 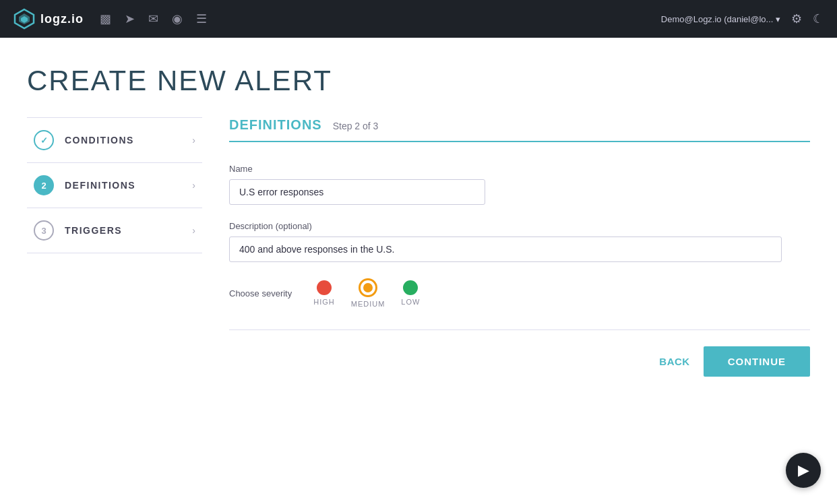 I want to click on step-triggers-circle: 3, so click(x=44, y=230).